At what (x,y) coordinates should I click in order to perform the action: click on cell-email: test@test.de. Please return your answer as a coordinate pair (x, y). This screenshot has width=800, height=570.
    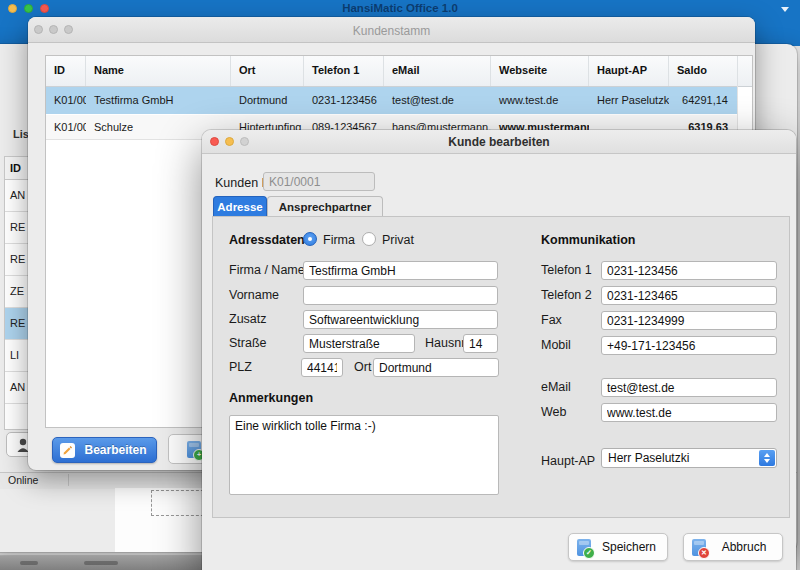
    Looking at the image, I should click on (438, 100).